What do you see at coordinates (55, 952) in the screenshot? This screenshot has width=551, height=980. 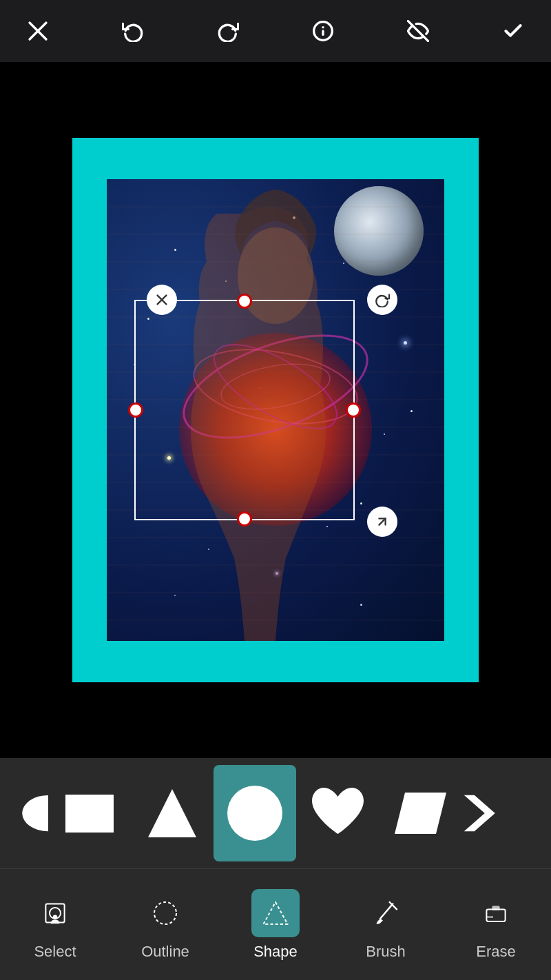 I see `select-label: Select` at bounding box center [55, 952].